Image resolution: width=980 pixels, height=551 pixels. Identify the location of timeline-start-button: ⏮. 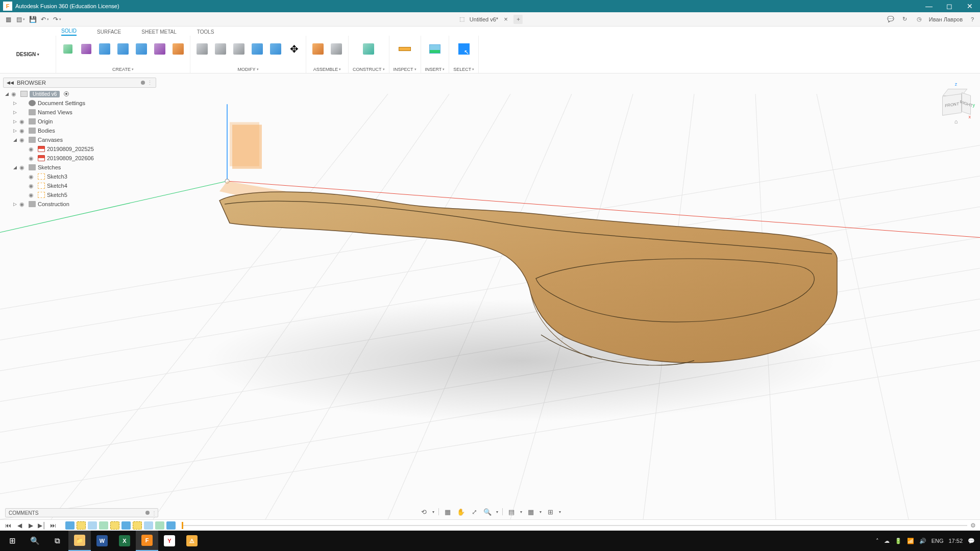
(8, 525).